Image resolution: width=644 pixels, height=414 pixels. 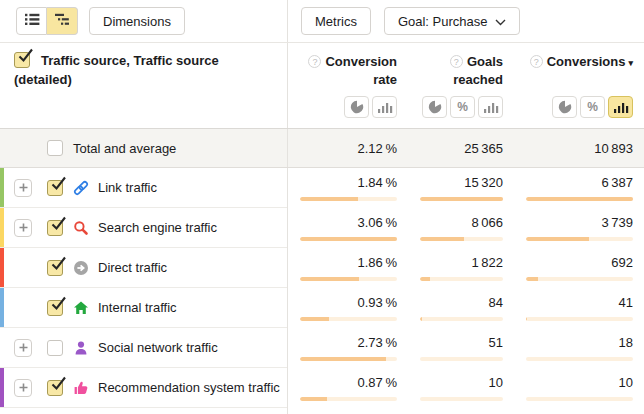 I want to click on total-row: Total and average 2.12 % 25 365 10 893, so click(x=322, y=148).